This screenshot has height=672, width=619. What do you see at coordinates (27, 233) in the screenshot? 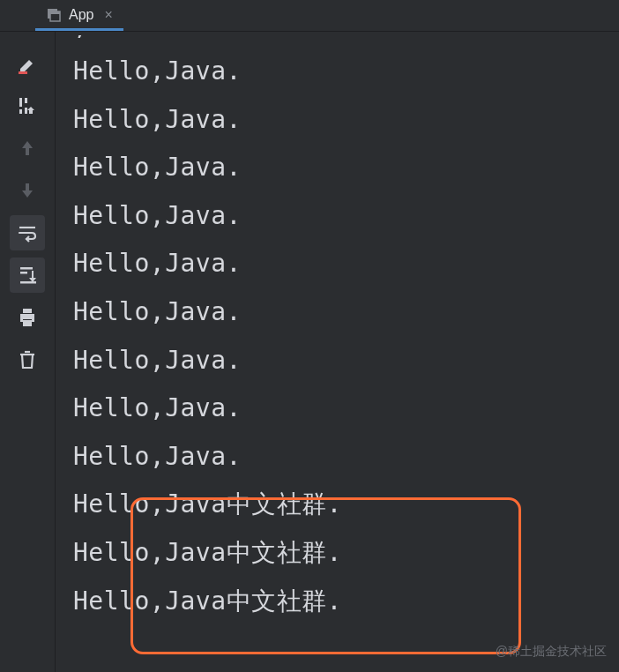
I see `soft-wrap-icon` at bounding box center [27, 233].